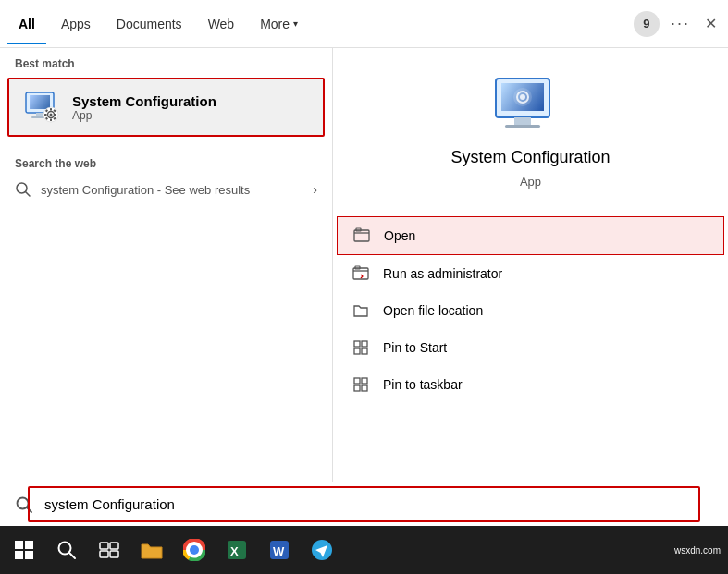 This screenshot has width=728, height=574. I want to click on chevron-right-icon: ›, so click(315, 189).